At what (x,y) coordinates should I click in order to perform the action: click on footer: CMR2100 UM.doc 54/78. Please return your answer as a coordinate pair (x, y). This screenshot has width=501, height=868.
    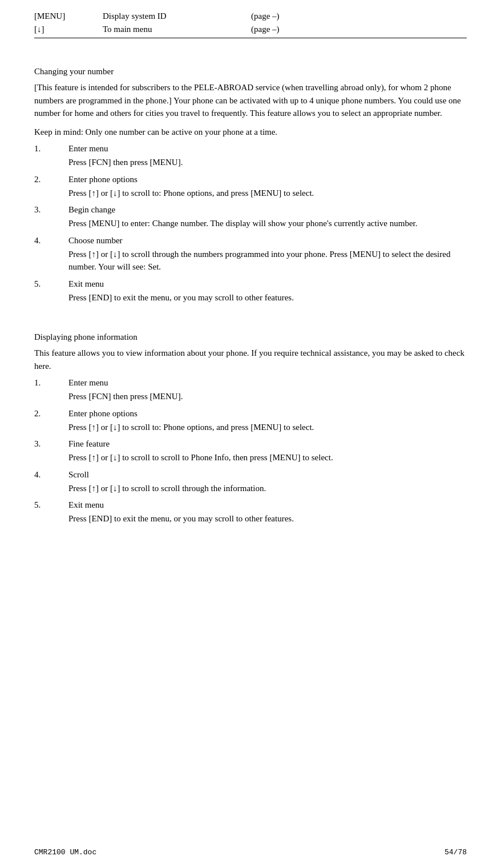
    Looking at the image, I should click on (251, 852).